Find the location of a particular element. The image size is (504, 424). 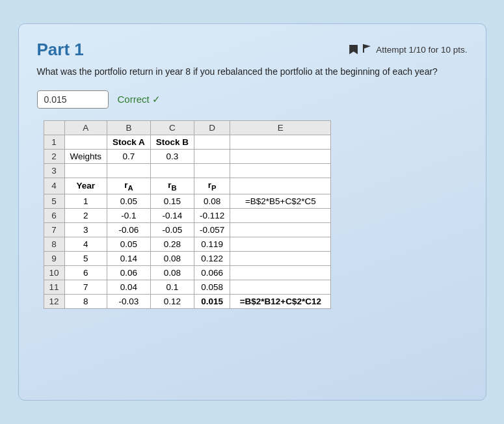

cell-b: 0.04 is located at coordinates (129, 287).